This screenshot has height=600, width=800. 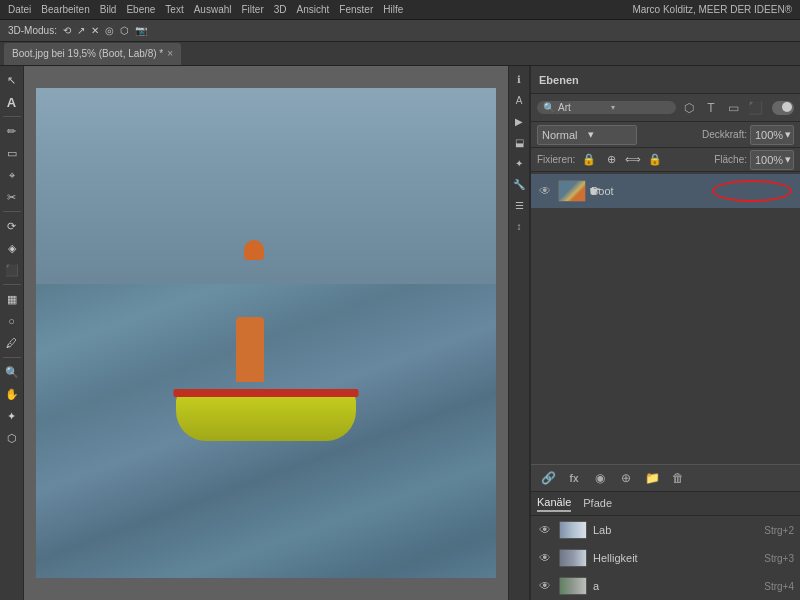 What do you see at coordinates (519, 184) in the screenshot?
I see `strip-btn-5: 🔧` at bounding box center [519, 184].